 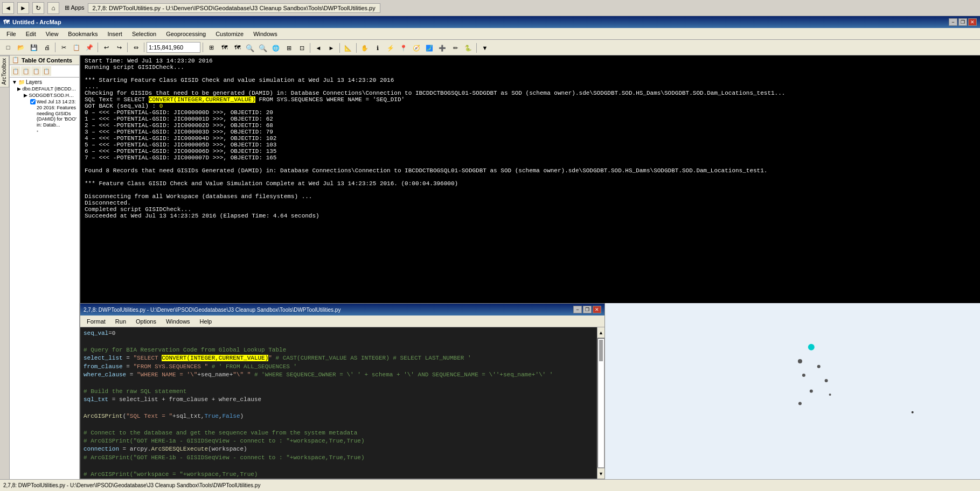 What do you see at coordinates (601, 473) in the screenshot?
I see `scrollbar-down: ▼` at bounding box center [601, 473].